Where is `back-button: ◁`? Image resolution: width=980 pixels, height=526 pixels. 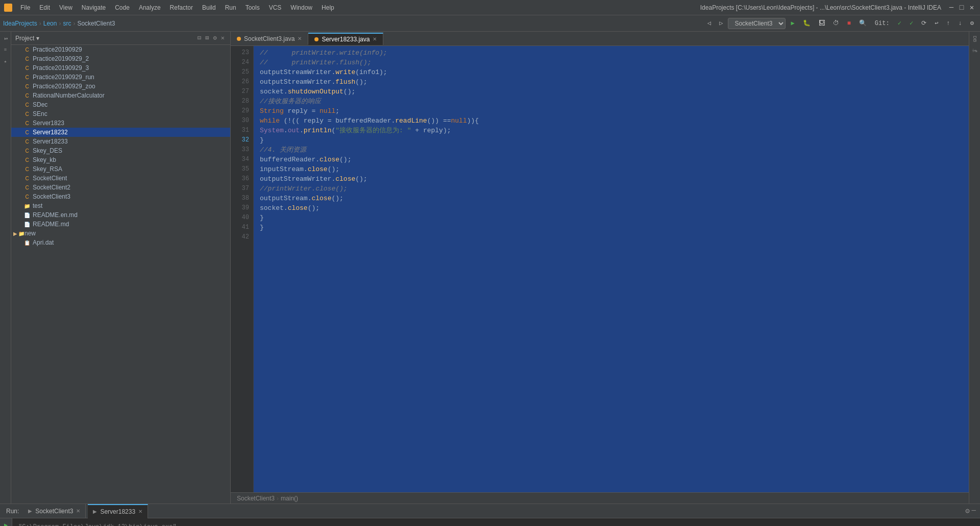
back-button: ◁ is located at coordinates (709, 23).